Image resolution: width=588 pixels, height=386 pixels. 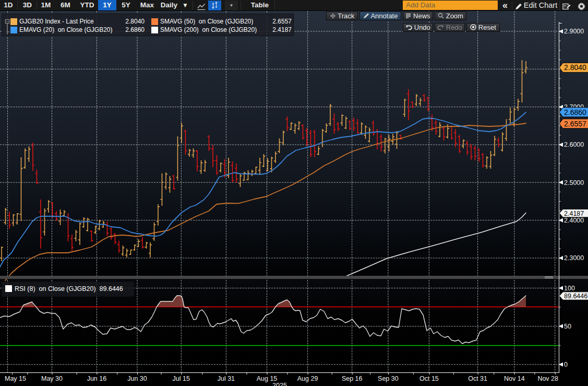 I want to click on svg-text: Nov 14, so click(x=514, y=379).